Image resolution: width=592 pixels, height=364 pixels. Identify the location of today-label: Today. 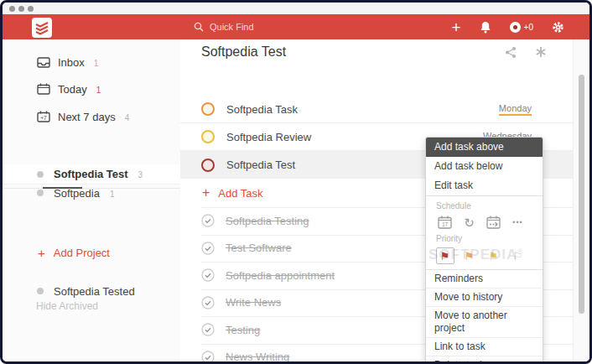
(72, 89).